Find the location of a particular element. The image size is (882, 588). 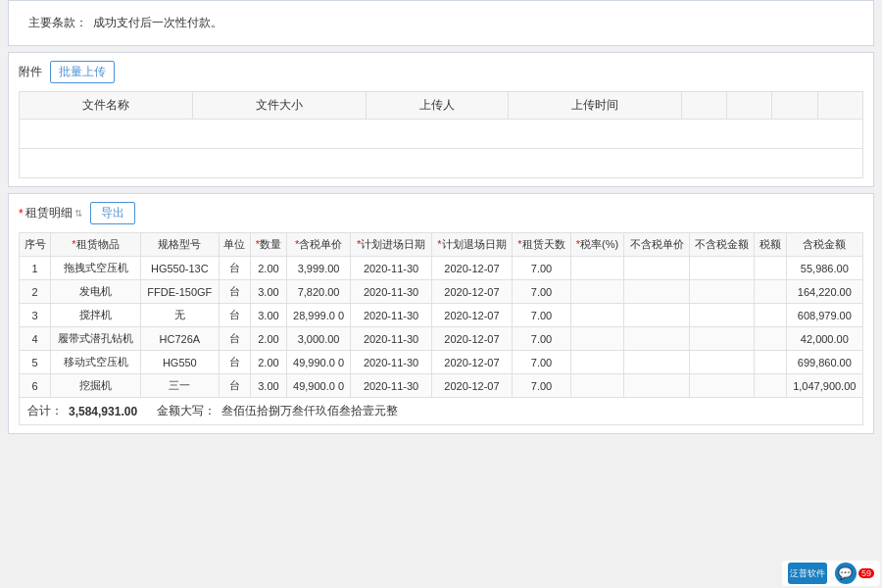

rental-table-header-row: 序号 *租赁物品 规格型号 单位 *数量 *含税单价 *计划进场日期 *计划退场… is located at coordinates (441, 245).